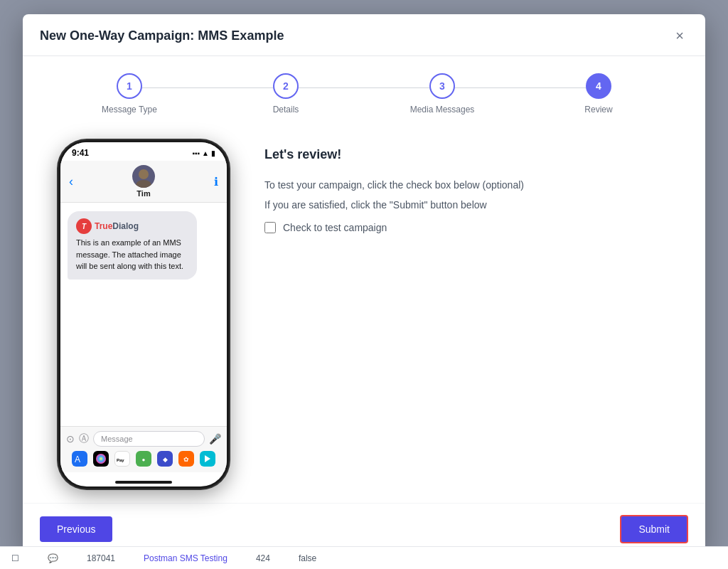 This screenshot has width=728, height=569. I want to click on phone-home-bar, so click(144, 479).